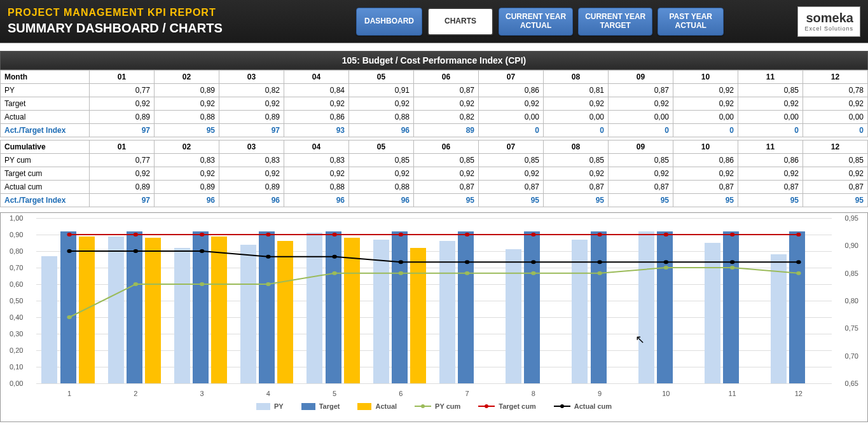  What do you see at coordinates (17, 218) in the screenshot?
I see `y-axis-left-tick: 1,00` at bounding box center [17, 218].